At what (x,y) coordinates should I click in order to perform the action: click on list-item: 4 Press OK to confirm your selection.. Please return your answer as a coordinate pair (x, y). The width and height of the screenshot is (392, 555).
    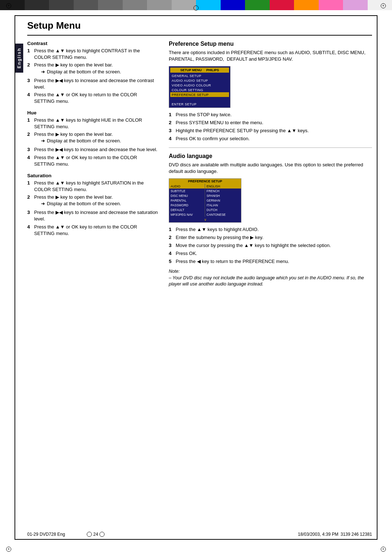
    Looking at the image, I should click on (270, 139).